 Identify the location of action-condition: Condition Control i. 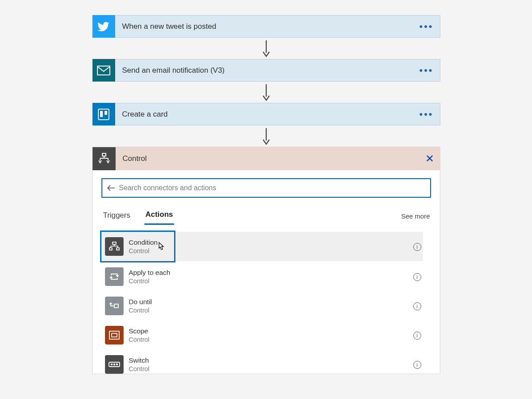
(266, 246).